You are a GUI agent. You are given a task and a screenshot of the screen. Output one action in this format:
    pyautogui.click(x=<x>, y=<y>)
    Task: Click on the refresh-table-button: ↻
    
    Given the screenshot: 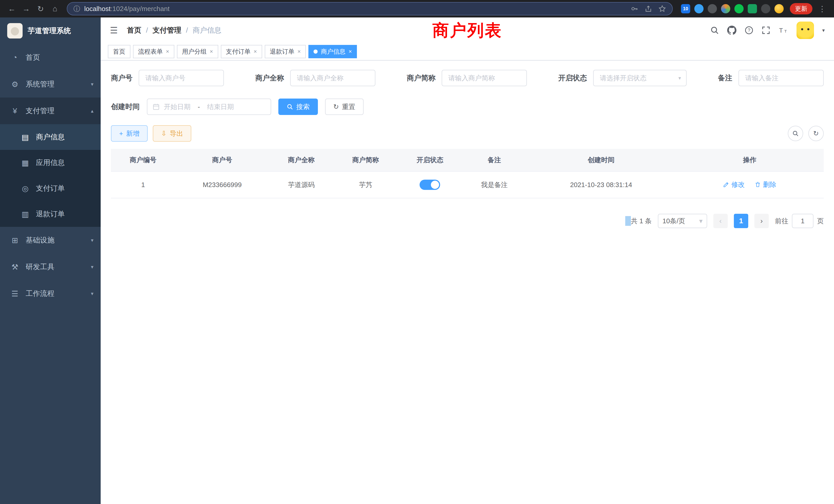 What is the action you would take?
    pyautogui.click(x=816, y=133)
    